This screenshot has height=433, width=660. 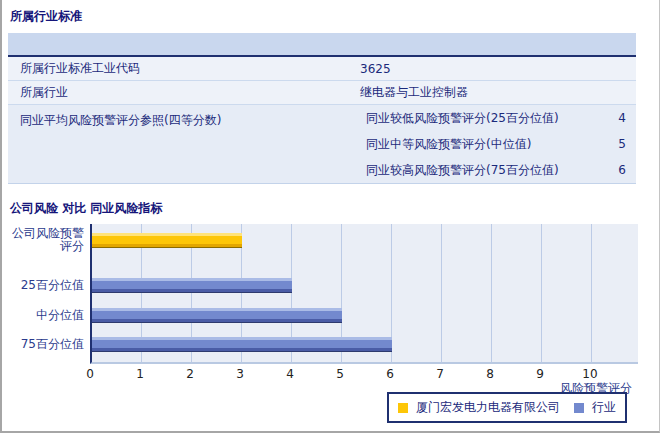 What do you see at coordinates (43, 240) in the screenshot?
I see `category-label: 公司风险预警评分` at bounding box center [43, 240].